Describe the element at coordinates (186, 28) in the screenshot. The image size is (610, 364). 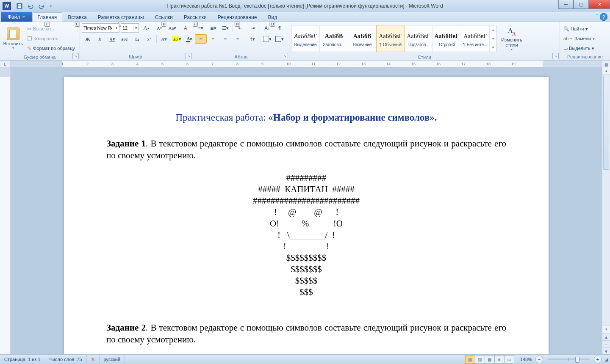
I see `clear-format-button: A̶` at that location.